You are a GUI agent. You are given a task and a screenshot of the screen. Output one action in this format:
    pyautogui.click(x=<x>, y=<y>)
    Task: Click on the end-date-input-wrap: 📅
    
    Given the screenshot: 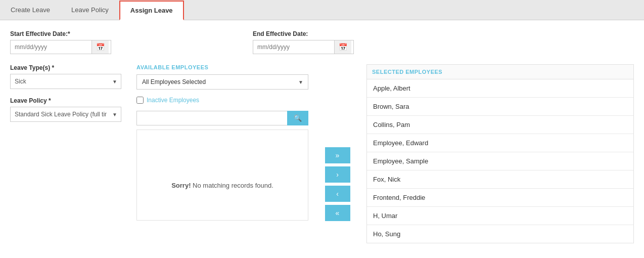 What is the action you would take?
    pyautogui.click(x=303, y=47)
    